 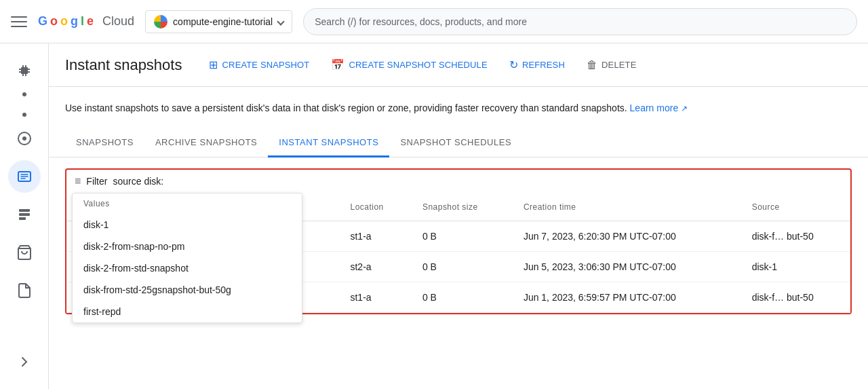 What do you see at coordinates (477, 181) in the screenshot?
I see `filter-input` at bounding box center [477, 181].